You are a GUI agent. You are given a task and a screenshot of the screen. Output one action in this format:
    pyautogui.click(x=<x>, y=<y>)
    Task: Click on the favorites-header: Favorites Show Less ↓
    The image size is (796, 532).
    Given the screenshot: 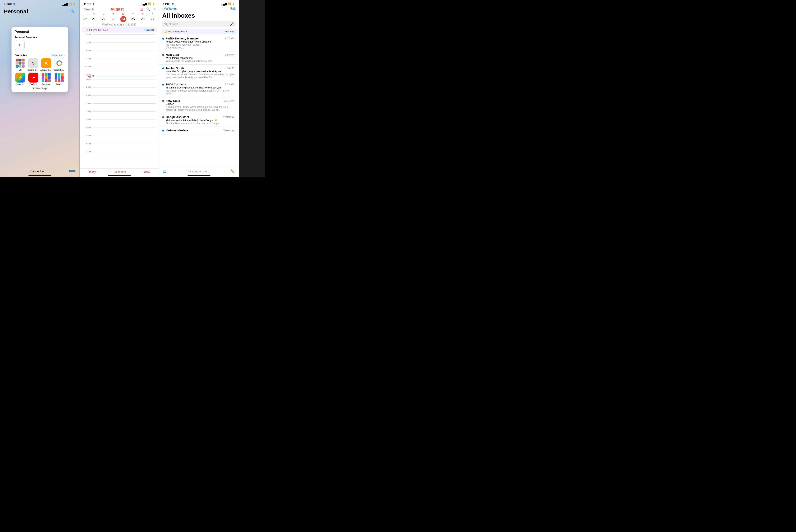 What is the action you would take?
    pyautogui.click(x=40, y=55)
    